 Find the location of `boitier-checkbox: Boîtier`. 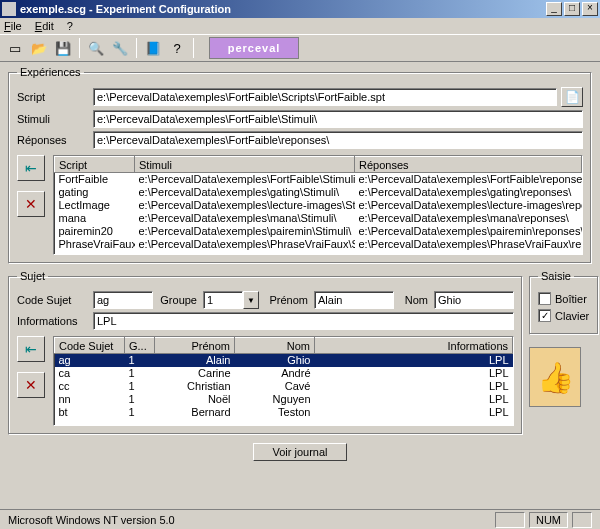

boitier-checkbox: Boîtier is located at coordinates (564, 298).